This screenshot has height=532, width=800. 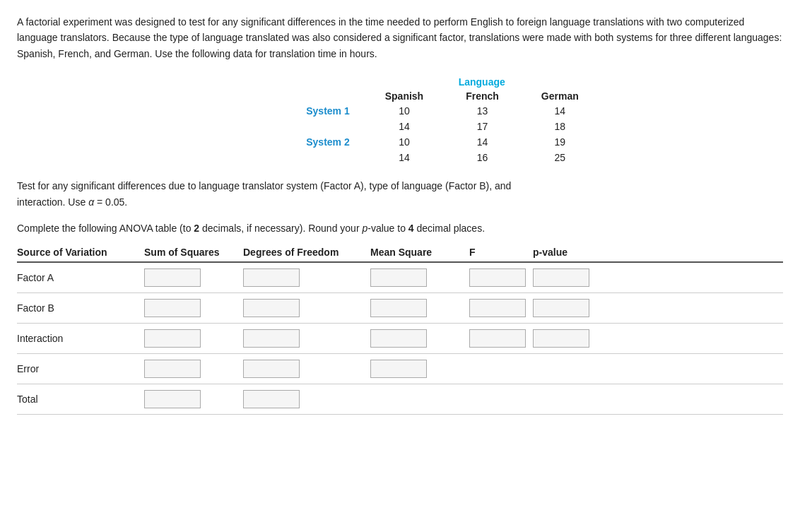 I want to click on header-source: Source of Variation, so click(x=81, y=252).